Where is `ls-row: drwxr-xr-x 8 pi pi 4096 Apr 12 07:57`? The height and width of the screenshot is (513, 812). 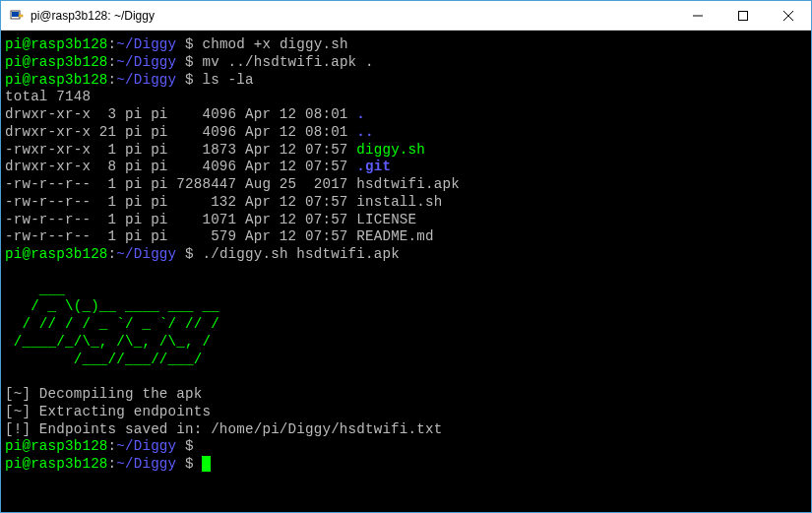 ls-row: drwxr-xr-x 8 pi pi 4096 Apr 12 07:57 is located at coordinates (181, 166).